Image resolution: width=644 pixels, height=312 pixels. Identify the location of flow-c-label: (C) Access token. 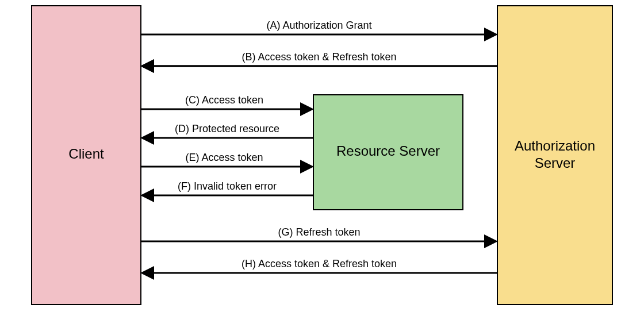
(224, 100).